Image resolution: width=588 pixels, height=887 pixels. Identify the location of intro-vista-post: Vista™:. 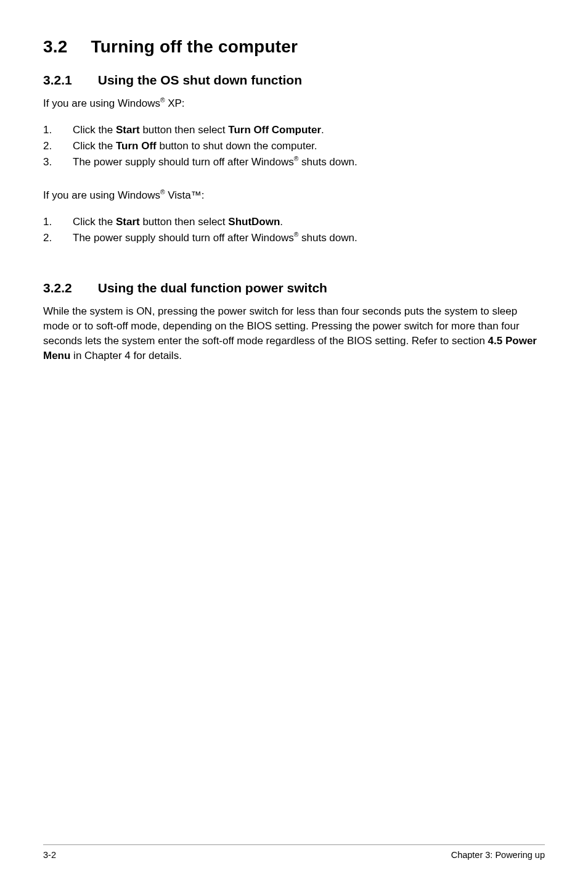
(184, 195).